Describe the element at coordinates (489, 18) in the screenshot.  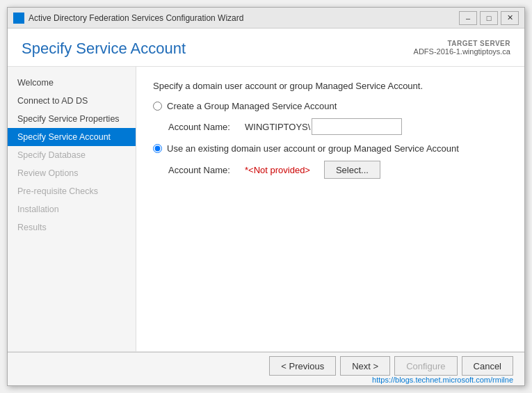
I see `maximize-button: □` at that location.